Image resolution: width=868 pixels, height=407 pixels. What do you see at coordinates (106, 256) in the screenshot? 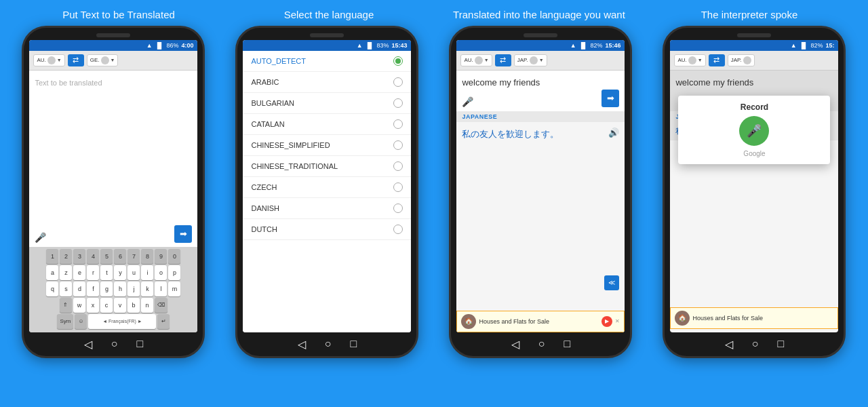
I see `key-5: 5` at bounding box center [106, 256].